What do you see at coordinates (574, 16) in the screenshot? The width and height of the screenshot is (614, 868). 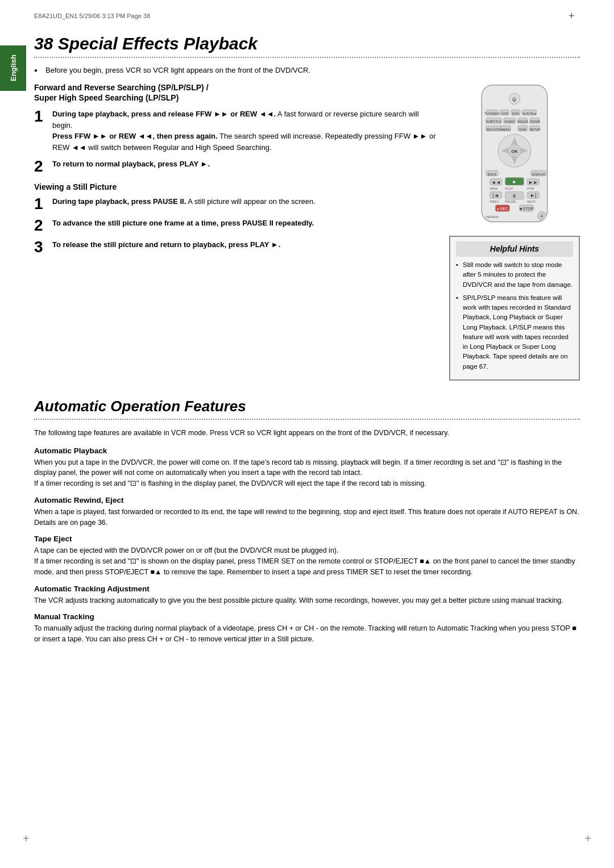 I see `header-crosshair` at bounding box center [574, 16].